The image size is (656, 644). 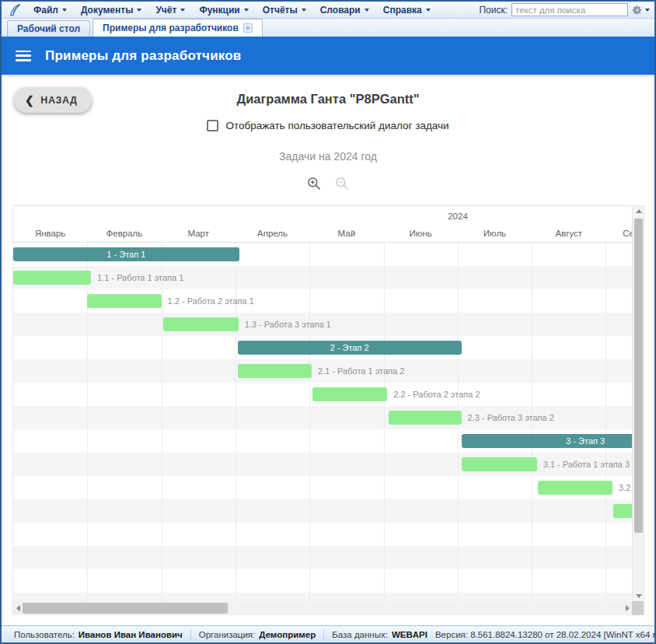 What do you see at coordinates (640, 10) in the screenshot?
I see `search-settings-button` at bounding box center [640, 10].